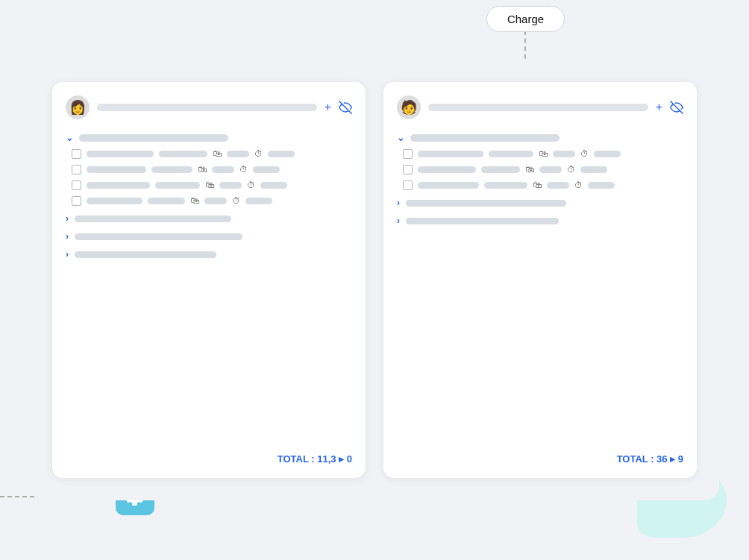  Describe the element at coordinates (677, 107) in the screenshot. I see `eye-off-button-right` at that location.